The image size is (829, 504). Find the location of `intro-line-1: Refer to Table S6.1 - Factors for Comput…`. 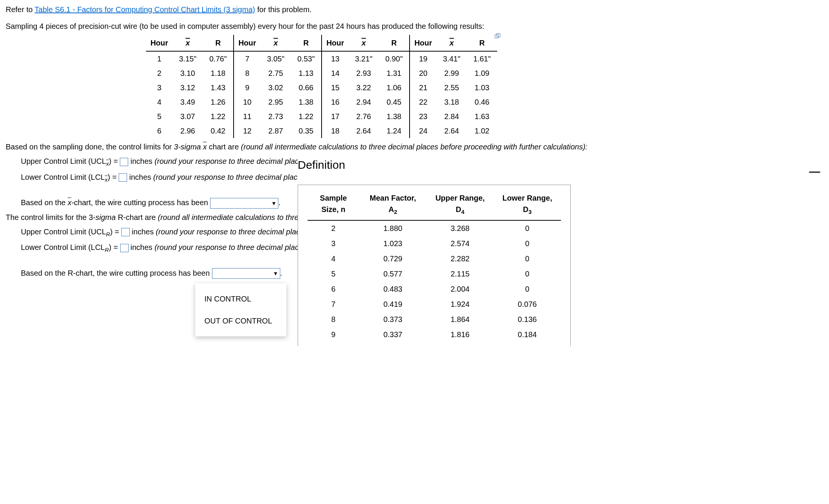

intro-line-1: Refer to Table S6.1 - Factors for Comput… is located at coordinates (414, 9).